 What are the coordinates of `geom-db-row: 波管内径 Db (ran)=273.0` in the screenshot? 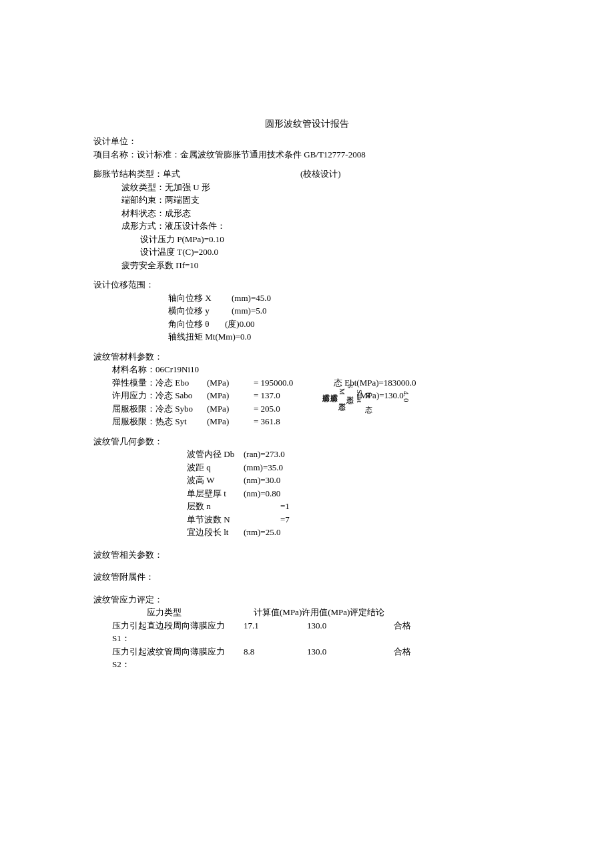 It's located at (354, 454).